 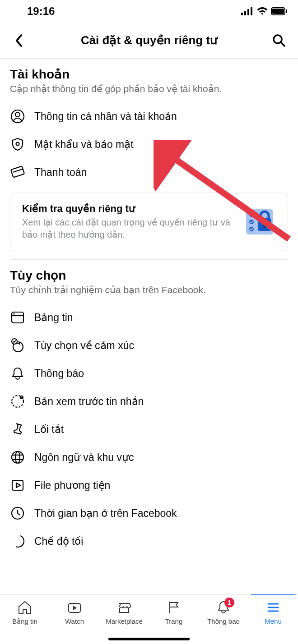 What do you see at coordinates (18, 144) in the screenshot?
I see `shield-icon` at bounding box center [18, 144].